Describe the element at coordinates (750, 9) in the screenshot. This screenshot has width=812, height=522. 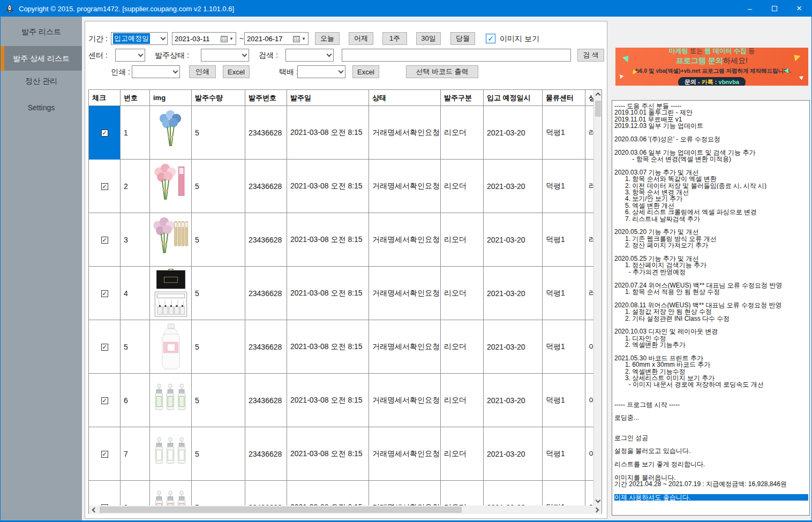
I see `minimize-button: –` at that location.